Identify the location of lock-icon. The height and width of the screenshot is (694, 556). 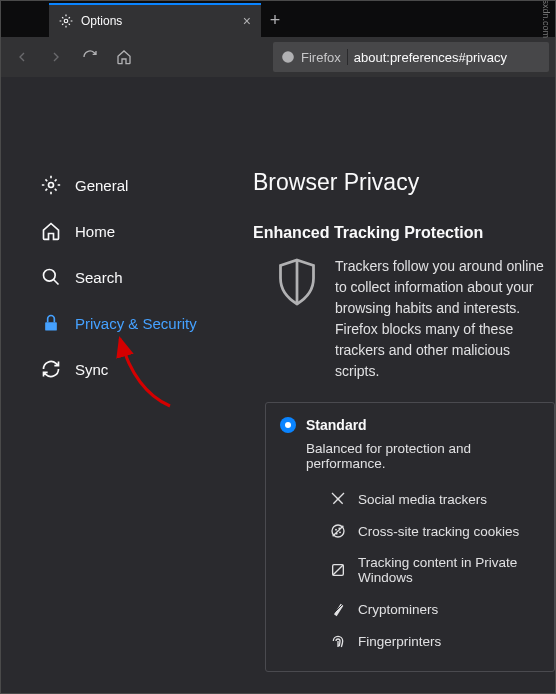
(51, 323).